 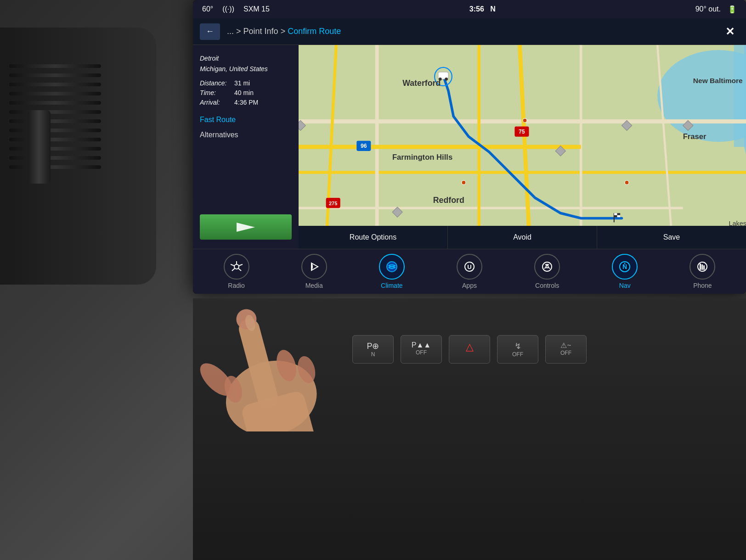 What do you see at coordinates (242, 83) in the screenshot?
I see `distance-value: 31 mi` at bounding box center [242, 83].